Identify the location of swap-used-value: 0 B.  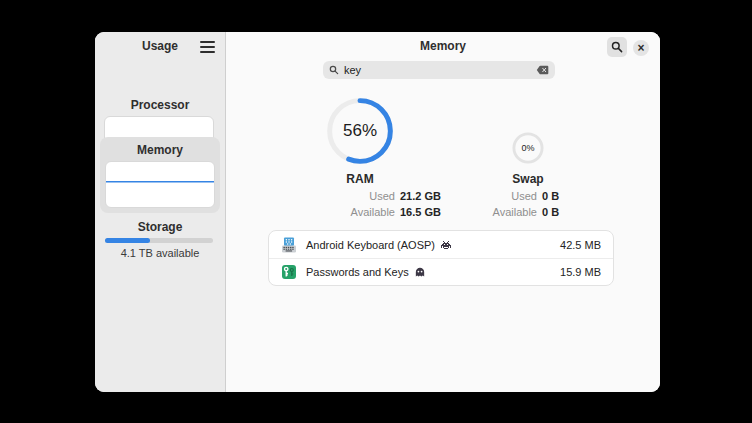
(587, 196).